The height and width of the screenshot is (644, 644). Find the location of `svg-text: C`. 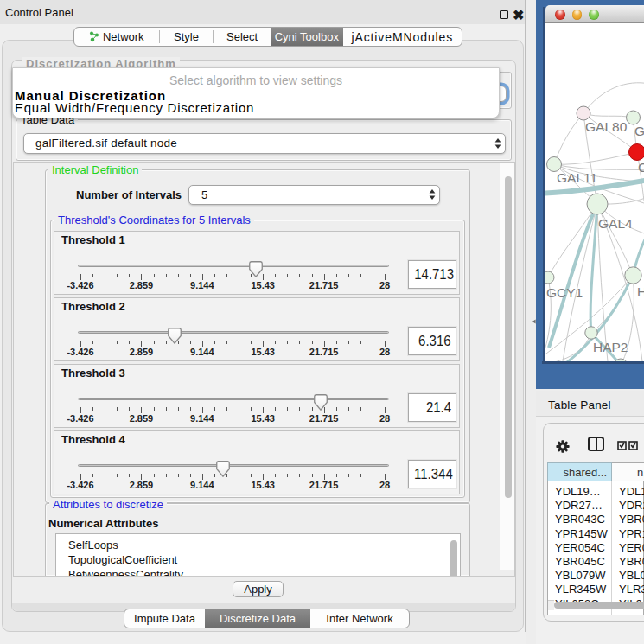

svg-text: C is located at coordinates (641, 168).